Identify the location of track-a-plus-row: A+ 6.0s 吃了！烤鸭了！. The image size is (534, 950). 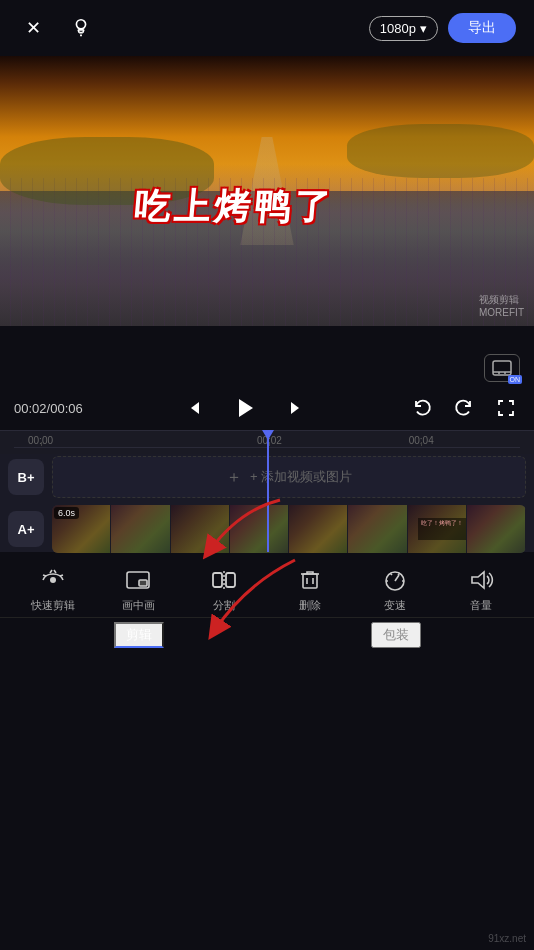
(267, 529).